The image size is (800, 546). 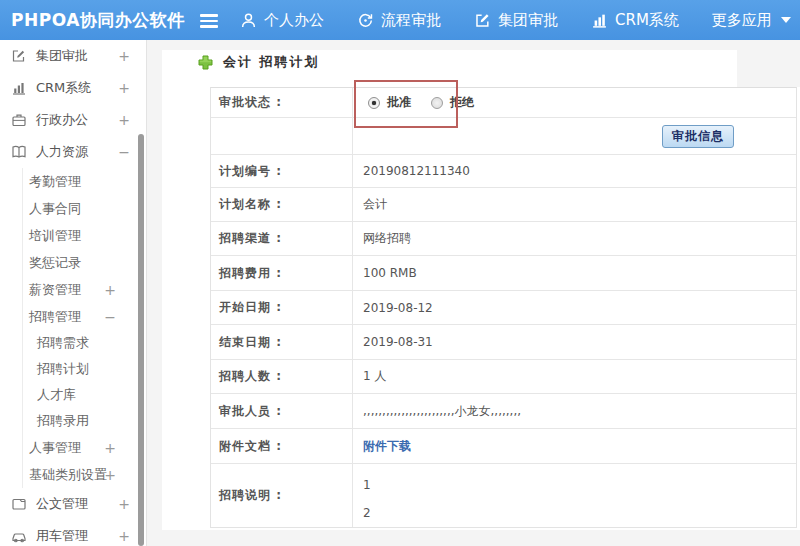 What do you see at coordinates (248, 20) in the screenshot?
I see `user-icon` at bounding box center [248, 20].